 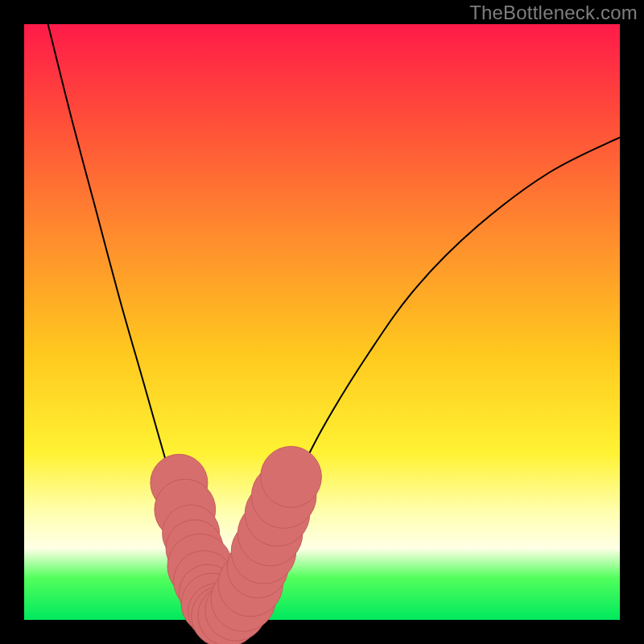 I want to click on watermark-text: TheBottleneck.com, so click(x=554, y=13).